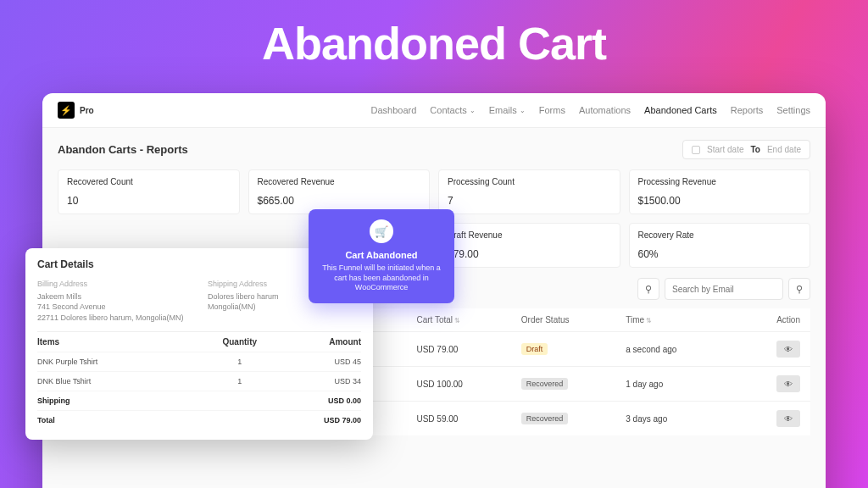 The width and height of the screenshot is (868, 488). I want to click on col-amount: Amount, so click(321, 342).